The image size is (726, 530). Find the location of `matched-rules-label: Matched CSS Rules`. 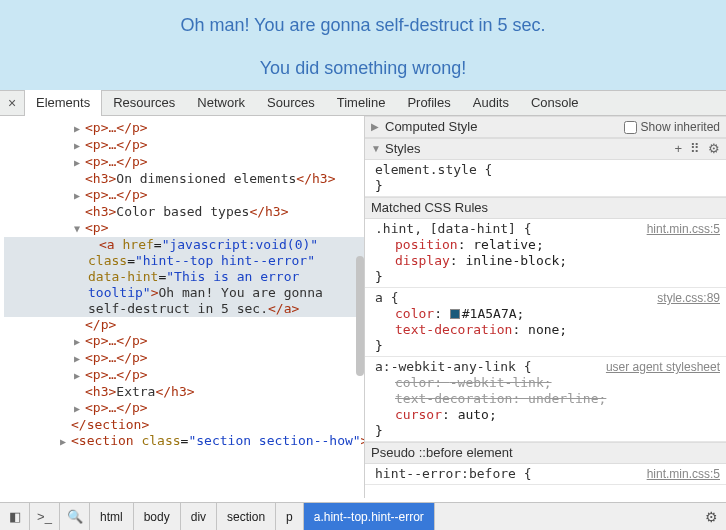

matched-rules-label: Matched CSS Rules is located at coordinates (430, 208).